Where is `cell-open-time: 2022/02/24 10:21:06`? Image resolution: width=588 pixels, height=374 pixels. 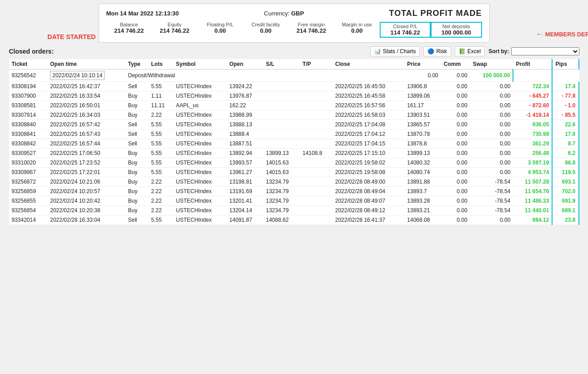 cell-open-time: 2022/02/24 10:21:06 is located at coordinates (86, 182).